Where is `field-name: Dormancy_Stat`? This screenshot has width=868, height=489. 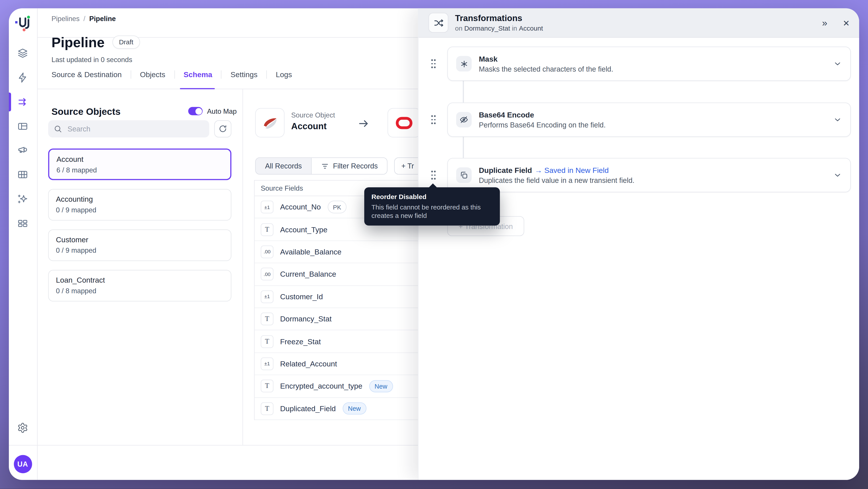 field-name: Dormancy_Stat is located at coordinates (306, 319).